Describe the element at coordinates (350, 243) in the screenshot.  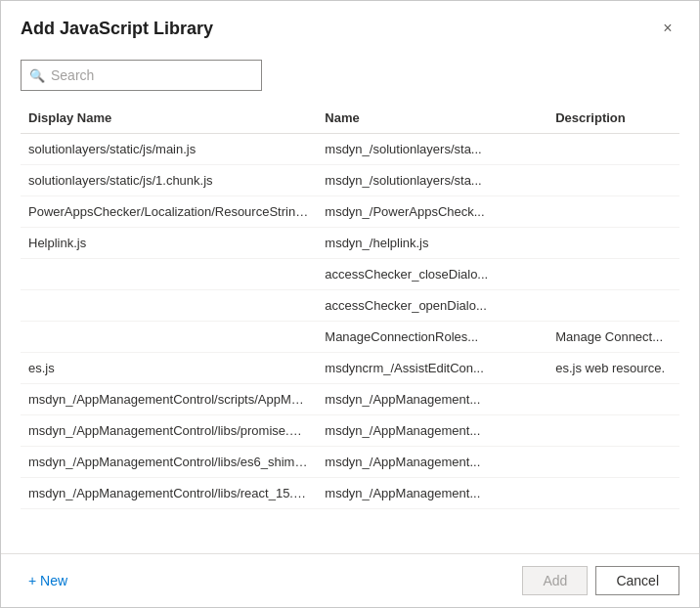
I see `table-row: Helplink.jsmsdyn_/helplink.js` at that location.